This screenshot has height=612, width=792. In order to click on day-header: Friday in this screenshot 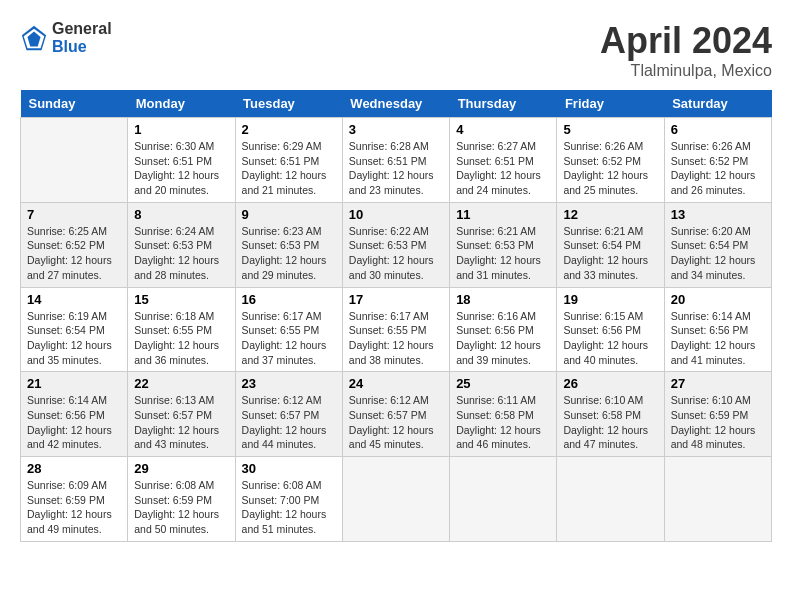, I will do `click(610, 104)`.